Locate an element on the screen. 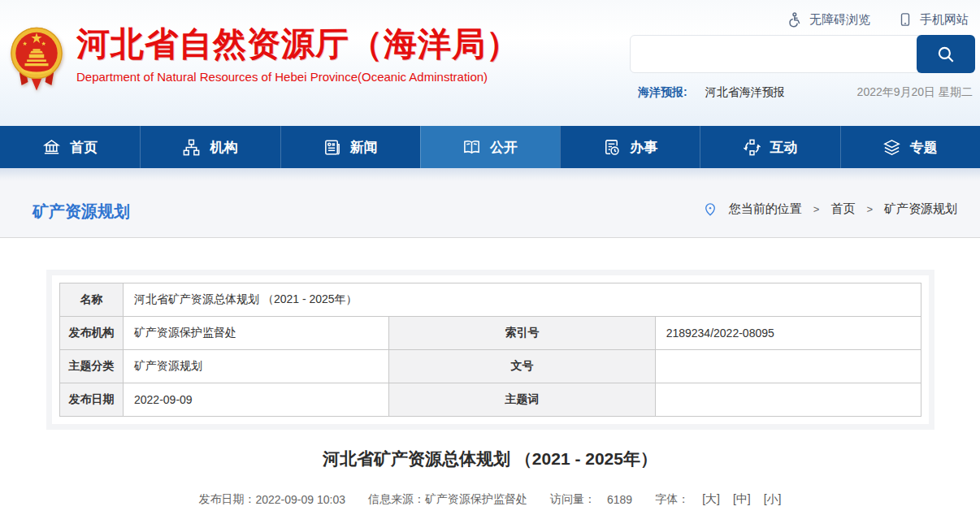 This screenshot has height=515, width=980. nav-item-interaction: 互动 is located at coordinates (770, 147).